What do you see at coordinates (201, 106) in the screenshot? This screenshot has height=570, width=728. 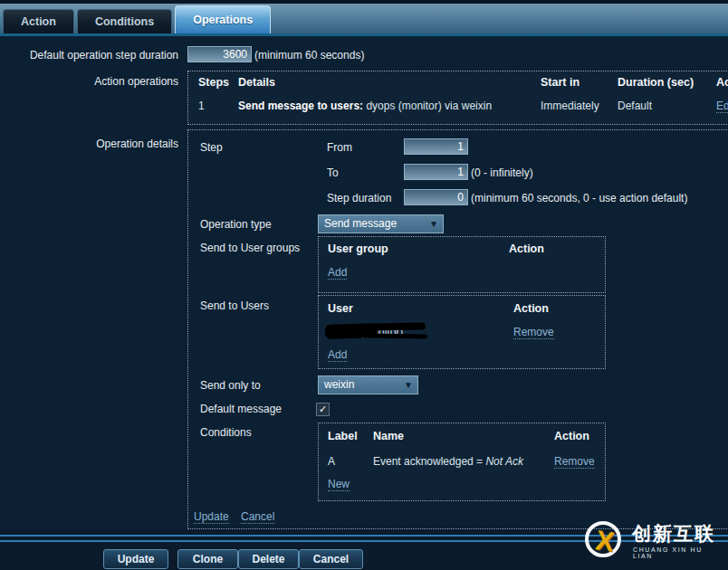 I see `row-step-number: 1` at bounding box center [201, 106].